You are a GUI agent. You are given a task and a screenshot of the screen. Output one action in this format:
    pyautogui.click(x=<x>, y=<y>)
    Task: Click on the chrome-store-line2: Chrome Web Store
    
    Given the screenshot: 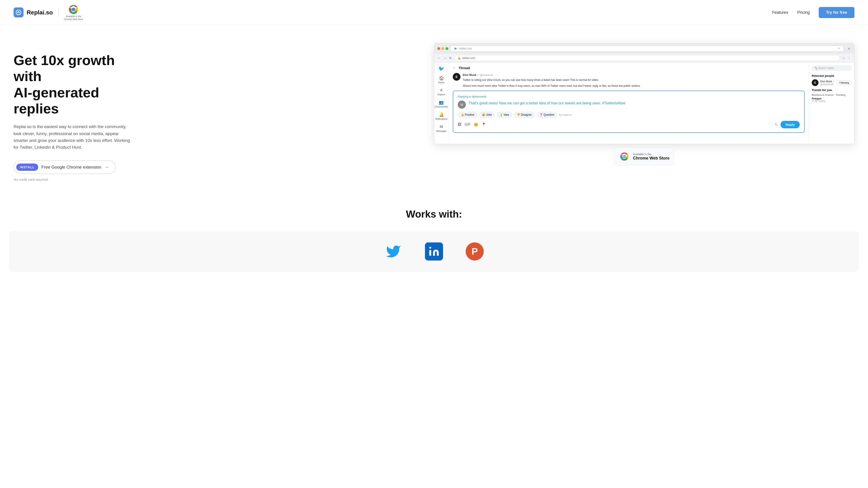 What is the action you would take?
    pyautogui.click(x=651, y=158)
    